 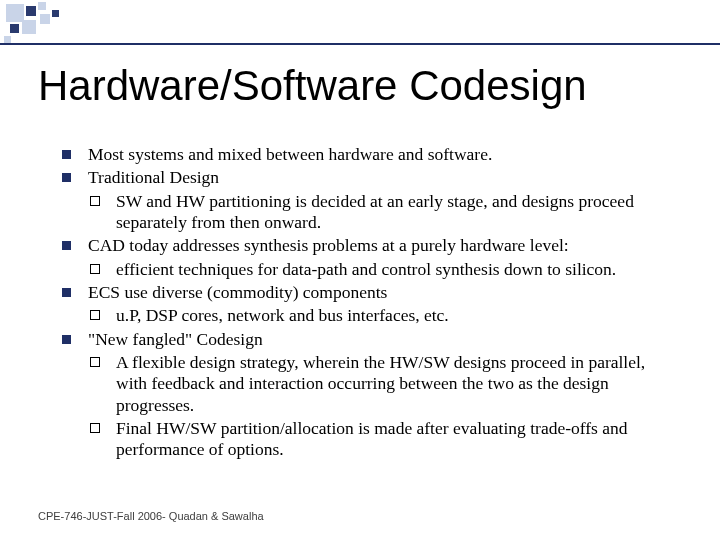 What do you see at coordinates (370, 212) in the screenshot?
I see `bullet-level2: SW and HW partitioning is decided at an …` at bounding box center [370, 212].